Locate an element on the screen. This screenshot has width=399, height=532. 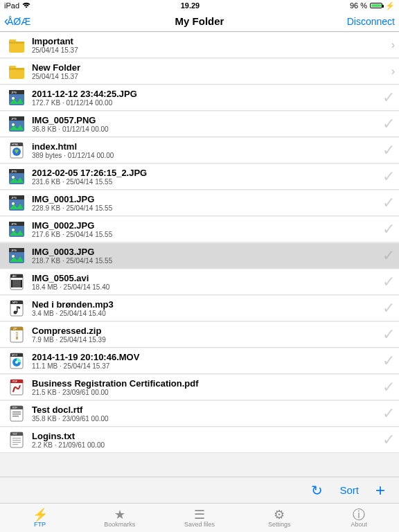
file-meta: 3.4 MB · 25/04/14 15.40 is located at coordinates (206, 313).